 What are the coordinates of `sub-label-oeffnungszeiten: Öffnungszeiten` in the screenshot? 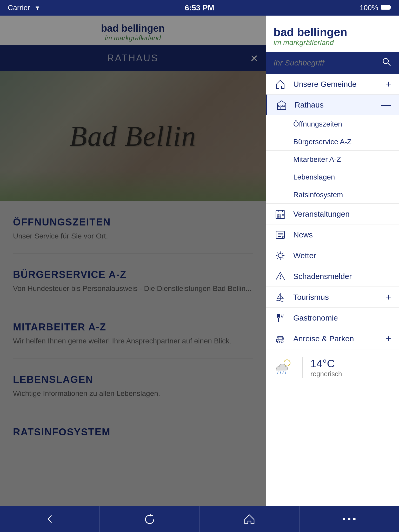 It's located at (318, 124).